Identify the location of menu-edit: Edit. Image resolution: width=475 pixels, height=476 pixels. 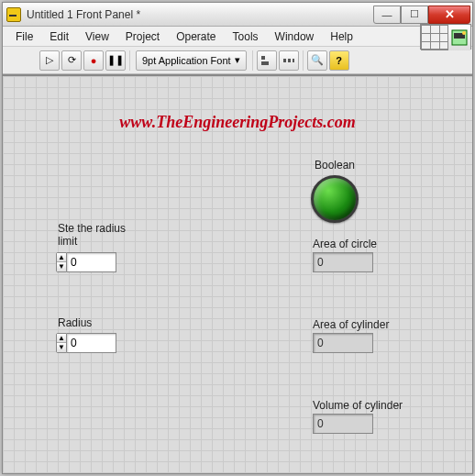
(59, 37).